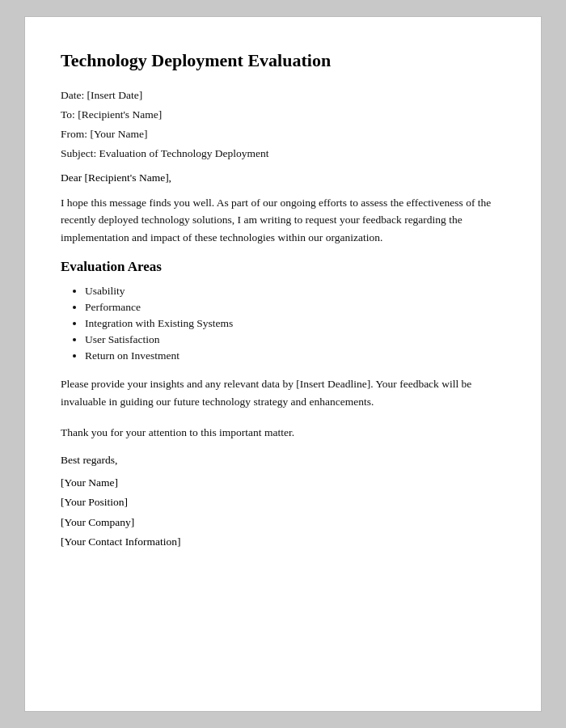 This screenshot has height=728, width=566. Describe the element at coordinates (283, 393) in the screenshot. I see `request-paragraph: Please provide your insights and any rel…` at that location.